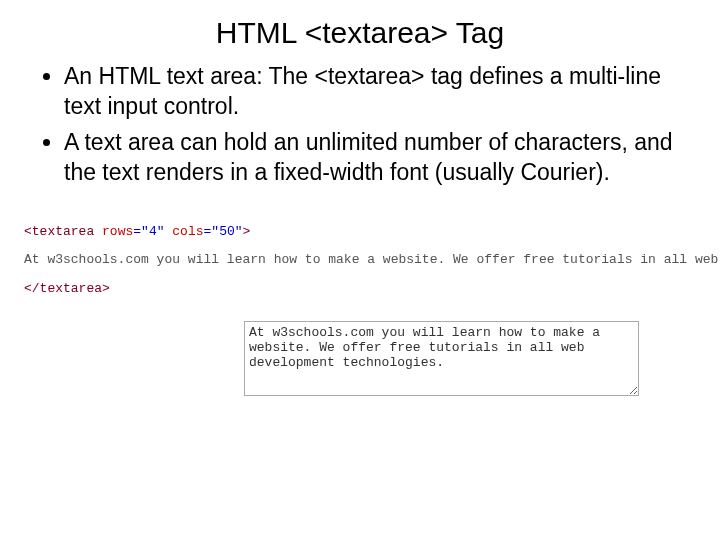 This screenshot has height=540, width=720. What do you see at coordinates (137, 232) in the screenshot?
I see `equals: =` at bounding box center [137, 232].